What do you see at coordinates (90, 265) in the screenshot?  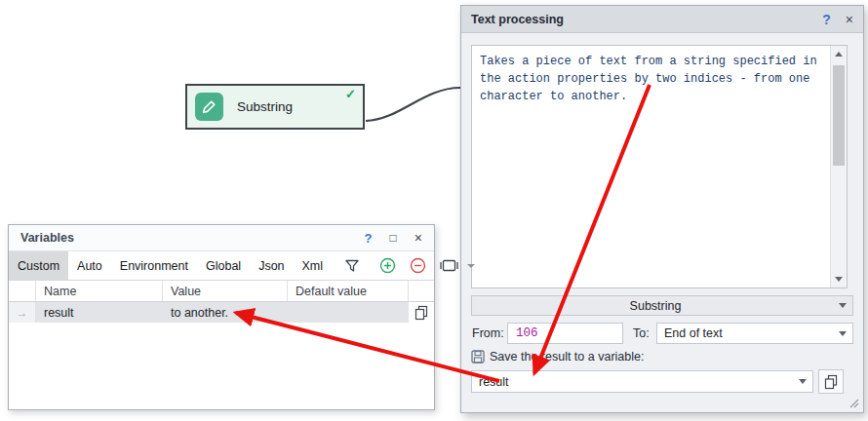 I see `tab-auto: Auto` at bounding box center [90, 265].